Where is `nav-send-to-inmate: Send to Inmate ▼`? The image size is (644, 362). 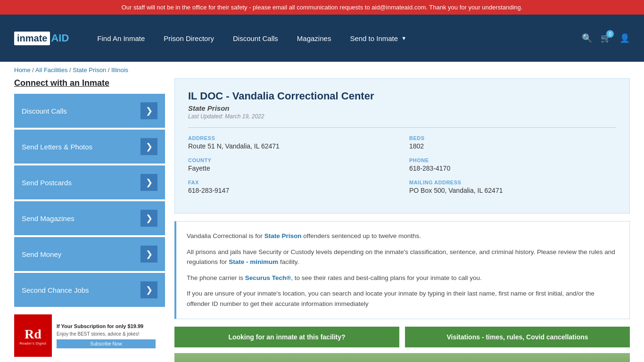
nav-send-to-inmate: Send to Inmate ▼ is located at coordinates (378, 38).